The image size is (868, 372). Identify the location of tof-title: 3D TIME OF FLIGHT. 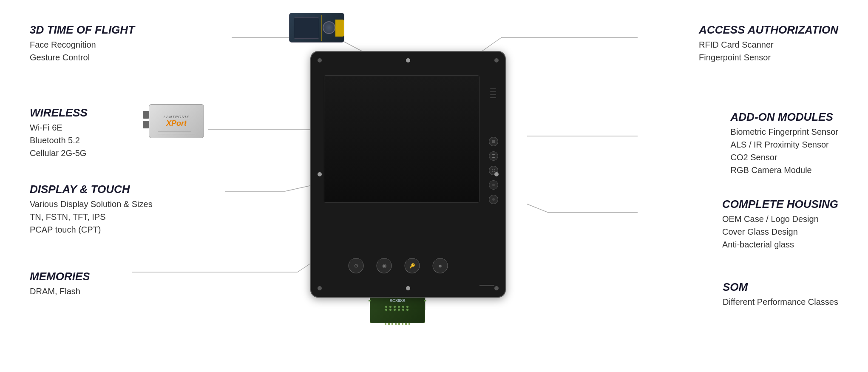
(82, 30).